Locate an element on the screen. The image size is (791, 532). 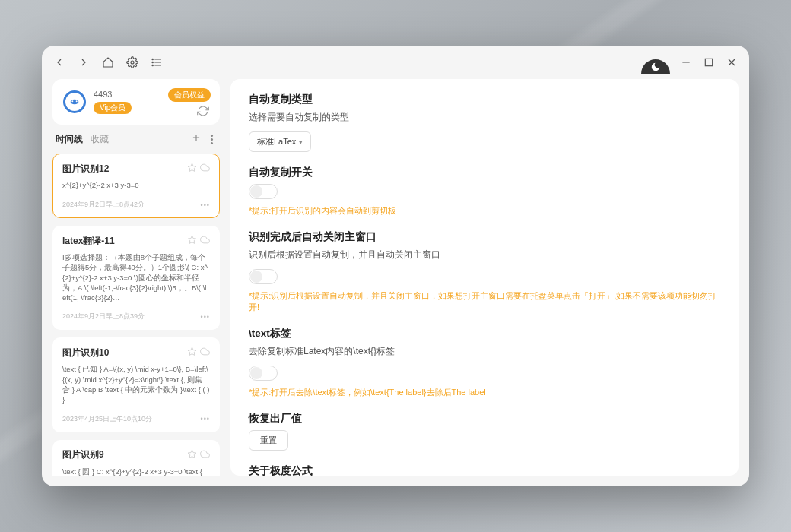
reset-button: 重置 is located at coordinates (268, 441).